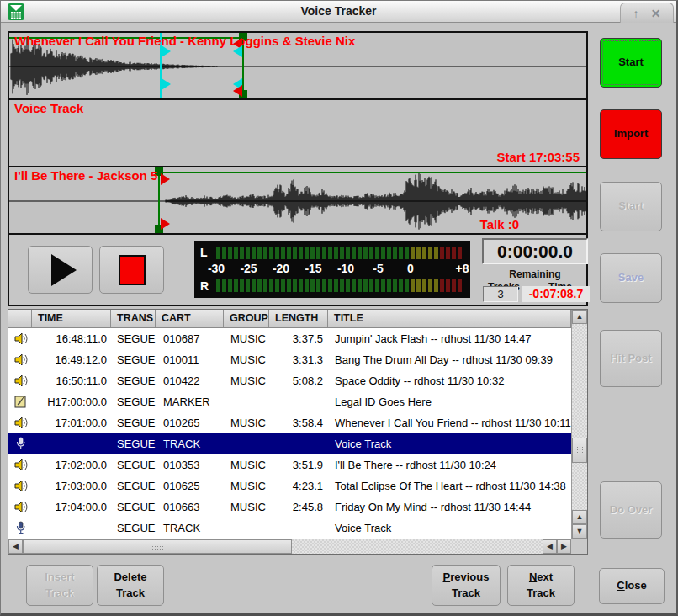 Image resolution: width=678 pixels, height=616 pixels. What do you see at coordinates (564, 547) in the screenshot?
I see `scroll-right-icon: ▶` at bounding box center [564, 547].